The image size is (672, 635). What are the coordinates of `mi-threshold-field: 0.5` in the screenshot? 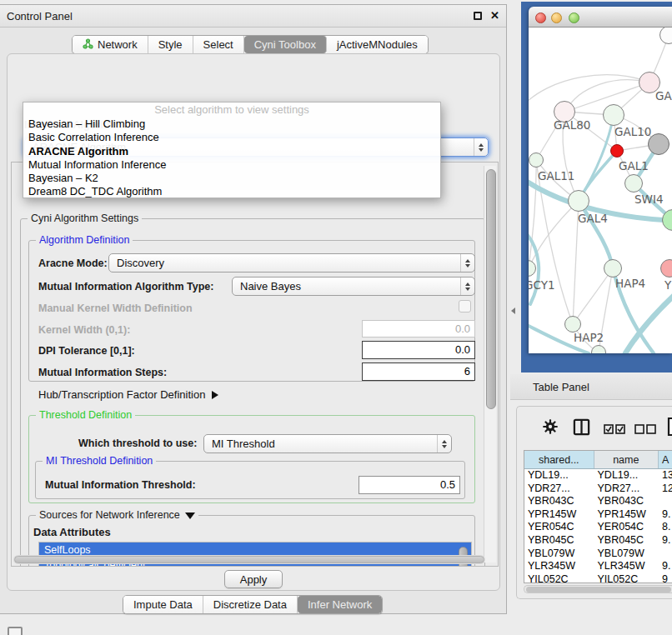 It's located at (409, 485).